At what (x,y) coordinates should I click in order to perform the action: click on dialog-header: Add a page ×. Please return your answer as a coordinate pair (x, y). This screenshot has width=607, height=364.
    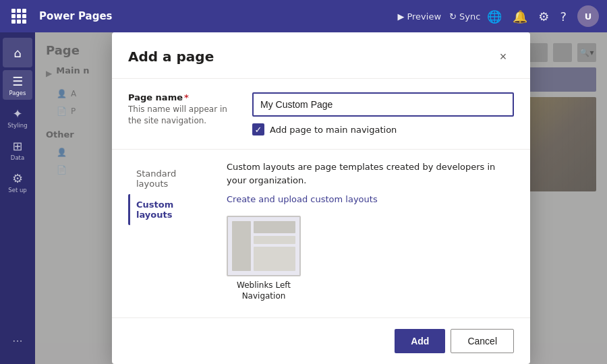
    Looking at the image, I should click on (321, 55).